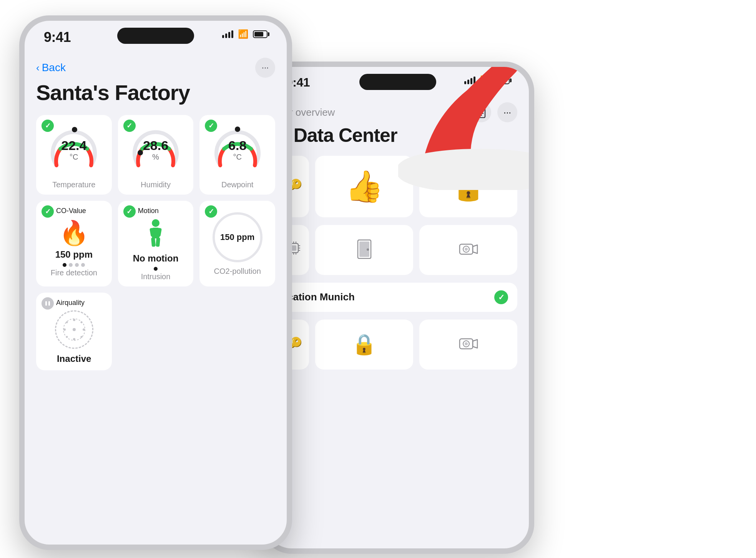  What do you see at coordinates (468, 345) in the screenshot?
I see `bottom-camera-card` at bounding box center [468, 345].